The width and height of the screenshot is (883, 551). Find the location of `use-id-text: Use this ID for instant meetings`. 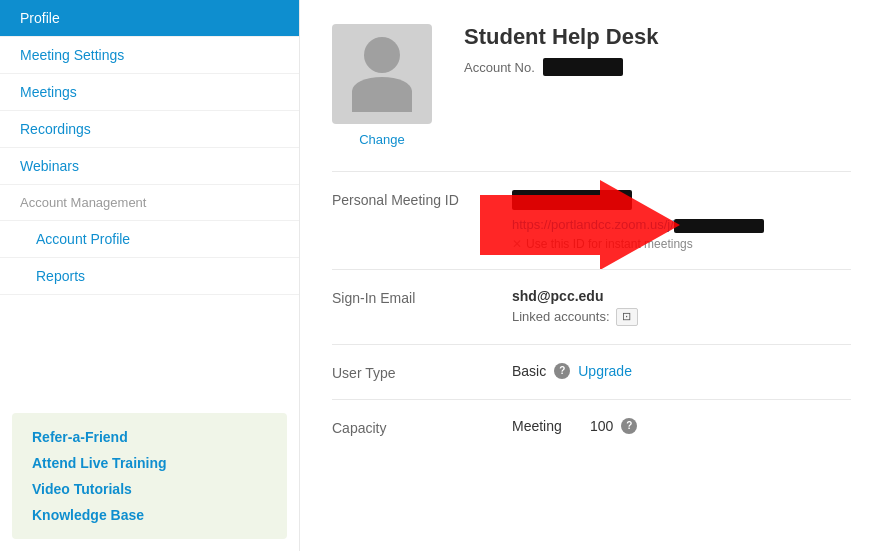

use-id-text: Use this ID for instant meetings is located at coordinates (610, 244).